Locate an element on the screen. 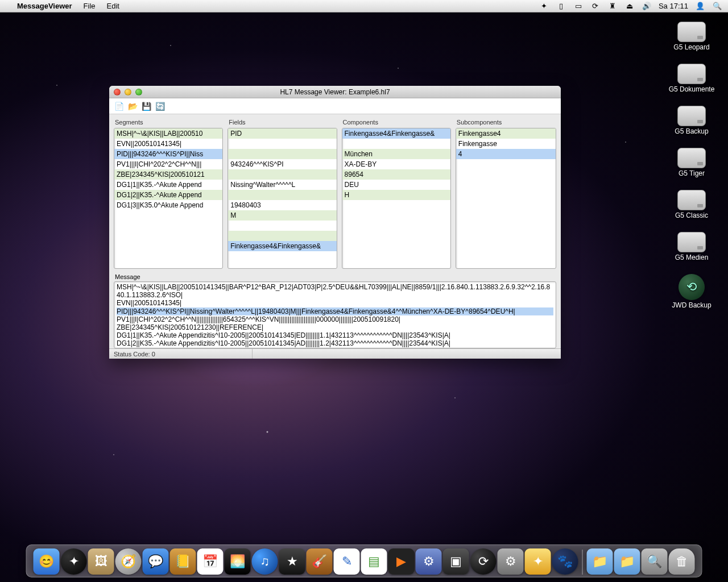  message-textarea: MSH|^~\&|KIS||LAB||200510141345||BAR^P12… is located at coordinates (335, 315).